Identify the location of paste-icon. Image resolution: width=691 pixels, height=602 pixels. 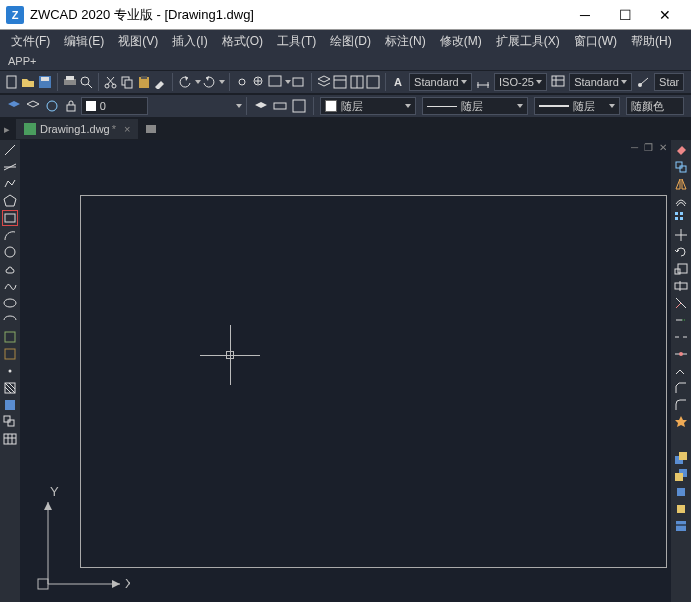
(143, 82).